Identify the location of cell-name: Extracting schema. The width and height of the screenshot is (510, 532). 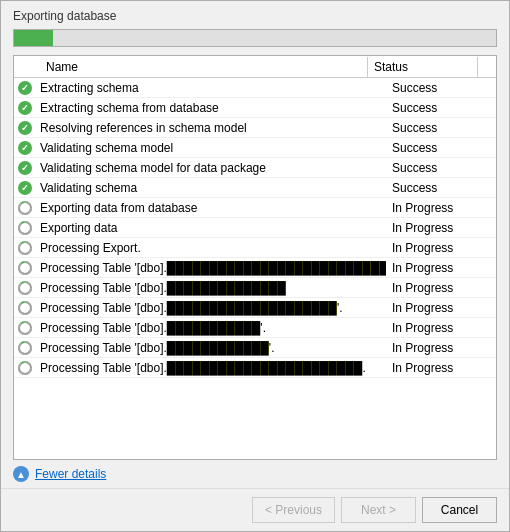
(211, 88).